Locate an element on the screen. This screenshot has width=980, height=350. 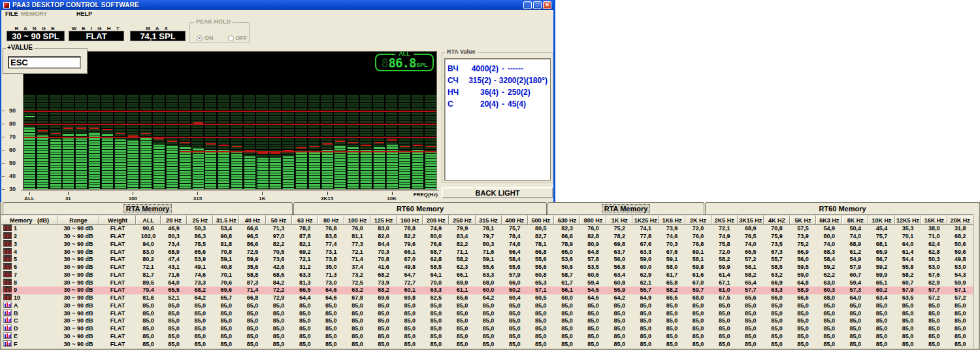
tab-rta-memory-1: RTA Memory is located at coordinates (148, 208).